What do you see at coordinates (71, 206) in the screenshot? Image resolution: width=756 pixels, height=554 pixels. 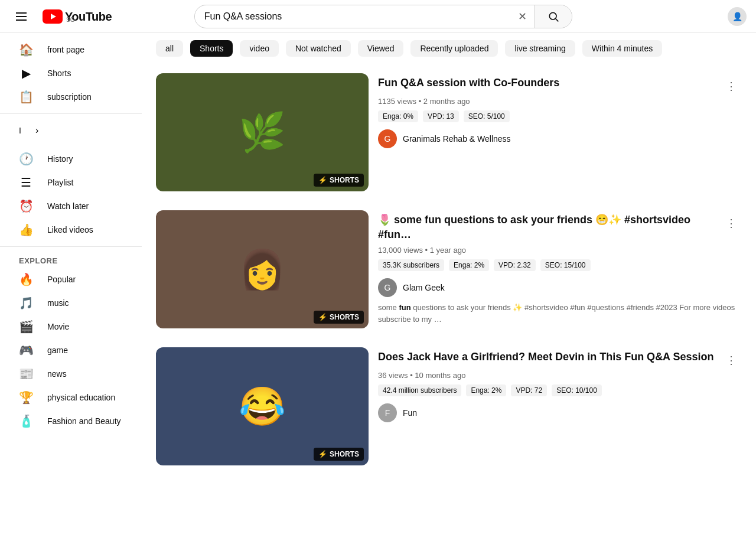 I see `sidebar-item-watch-later: ⏰ Watch later` at bounding box center [71, 206].